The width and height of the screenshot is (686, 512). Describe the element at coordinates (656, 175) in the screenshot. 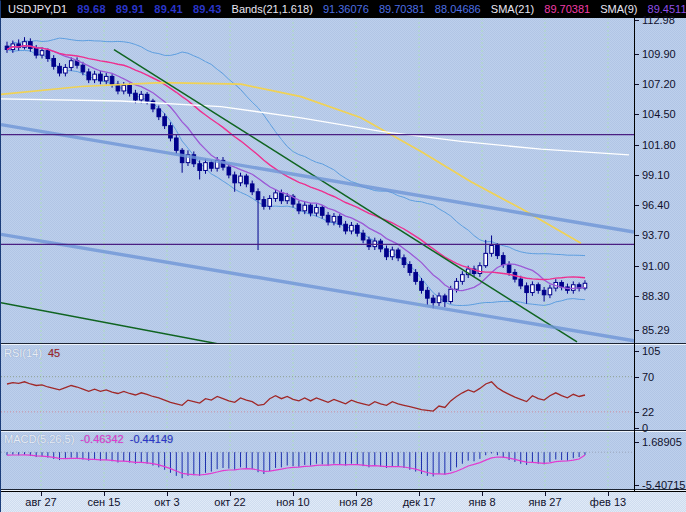

I see `price-axis-label: 99.10` at that location.